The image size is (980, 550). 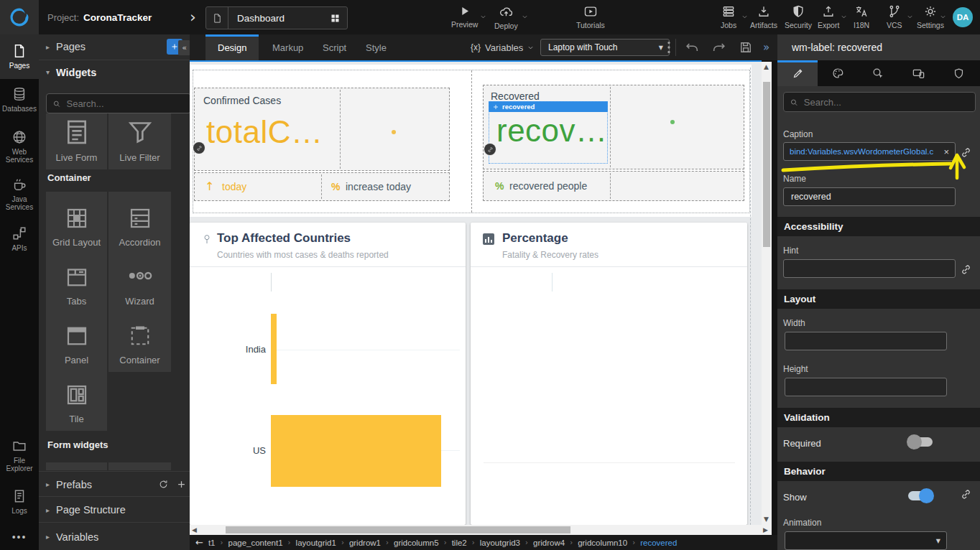 I want to click on refresh-prefabs-icon, so click(x=164, y=484).